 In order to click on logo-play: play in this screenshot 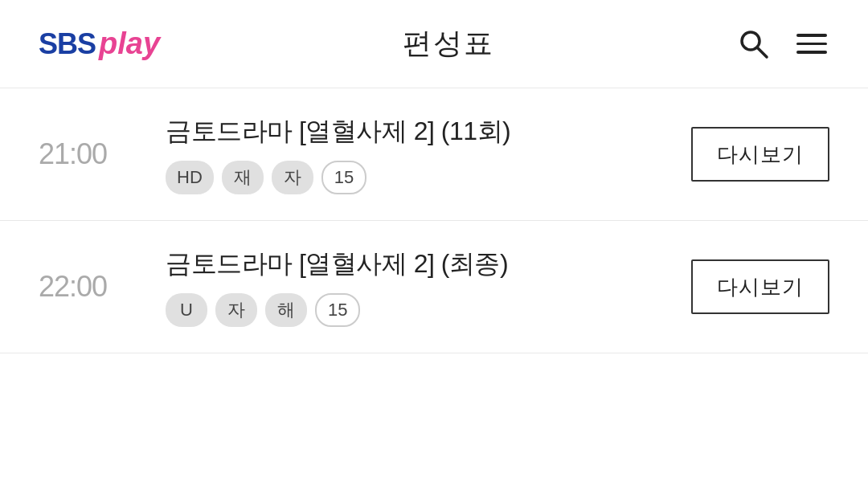, I will do `click(129, 43)`.